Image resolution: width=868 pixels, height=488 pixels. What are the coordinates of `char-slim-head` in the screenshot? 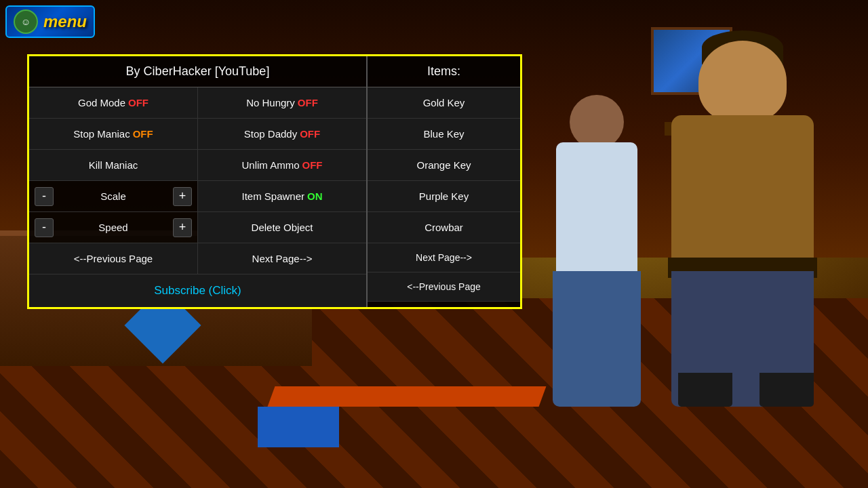 It's located at (597, 122).